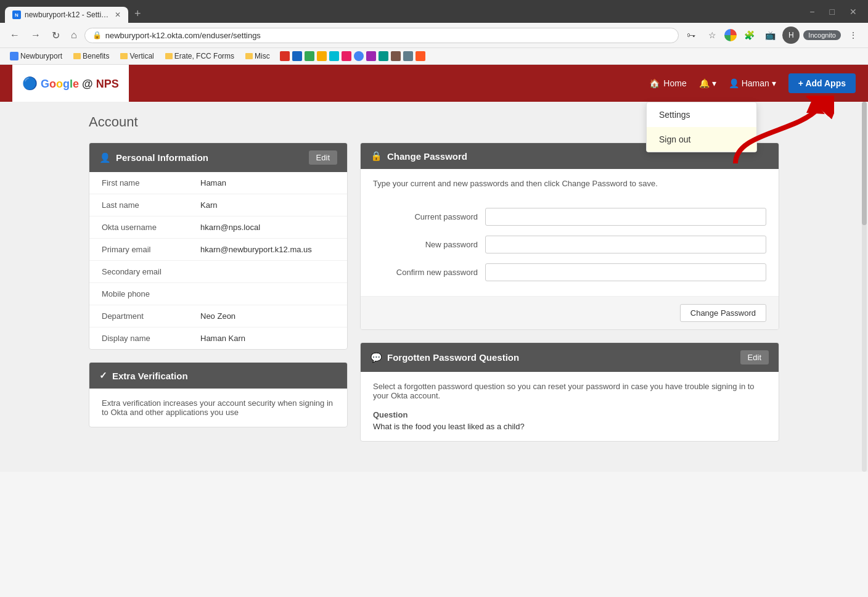  What do you see at coordinates (151, 294) in the screenshot?
I see `field-label: Mobile phone` at bounding box center [151, 294].